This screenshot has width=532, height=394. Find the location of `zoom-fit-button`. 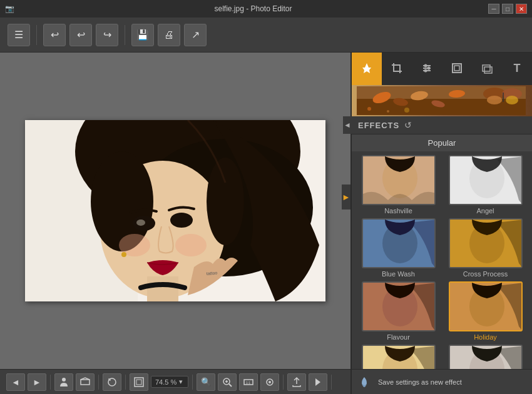

zoom-fit-button is located at coordinates (139, 382).